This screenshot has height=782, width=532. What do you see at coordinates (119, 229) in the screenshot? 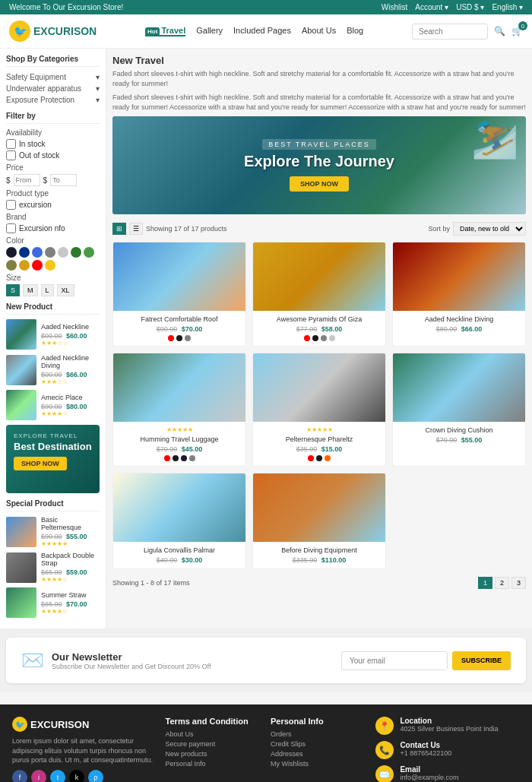
I see `grid-view-button: ⊞` at bounding box center [119, 229].